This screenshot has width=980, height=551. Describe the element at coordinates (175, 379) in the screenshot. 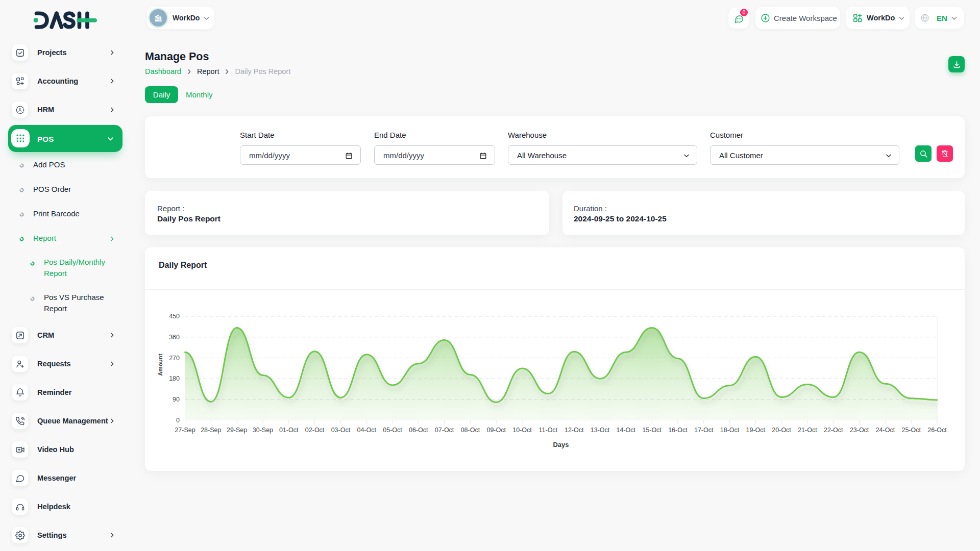

I see `svg-text: 180` at that location.